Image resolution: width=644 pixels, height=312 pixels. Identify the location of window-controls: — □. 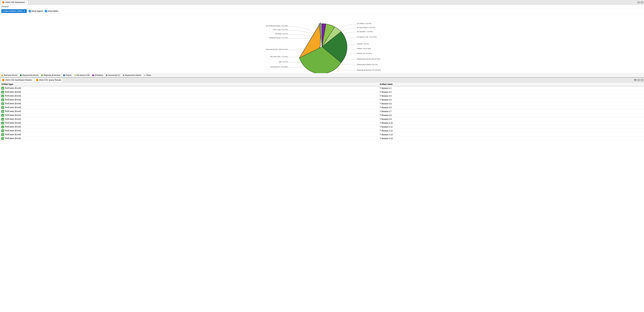
(640, 2).